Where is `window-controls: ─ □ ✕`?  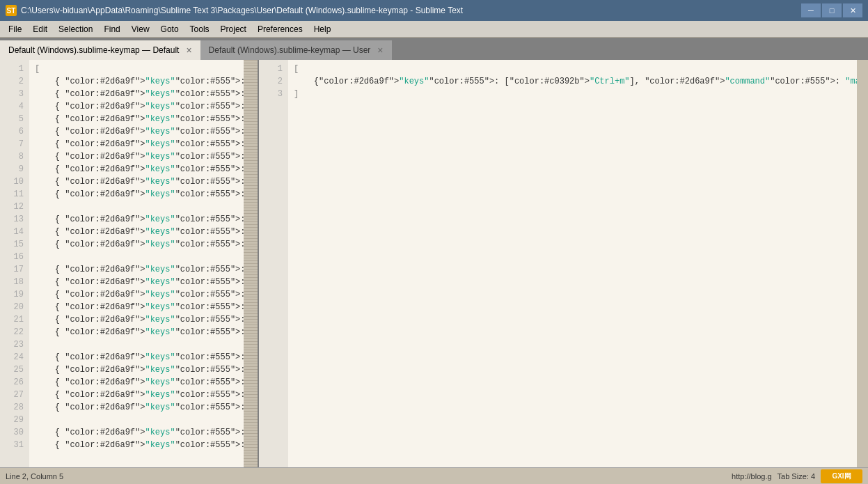 window-controls: ─ □ ✕ is located at coordinates (832, 10).